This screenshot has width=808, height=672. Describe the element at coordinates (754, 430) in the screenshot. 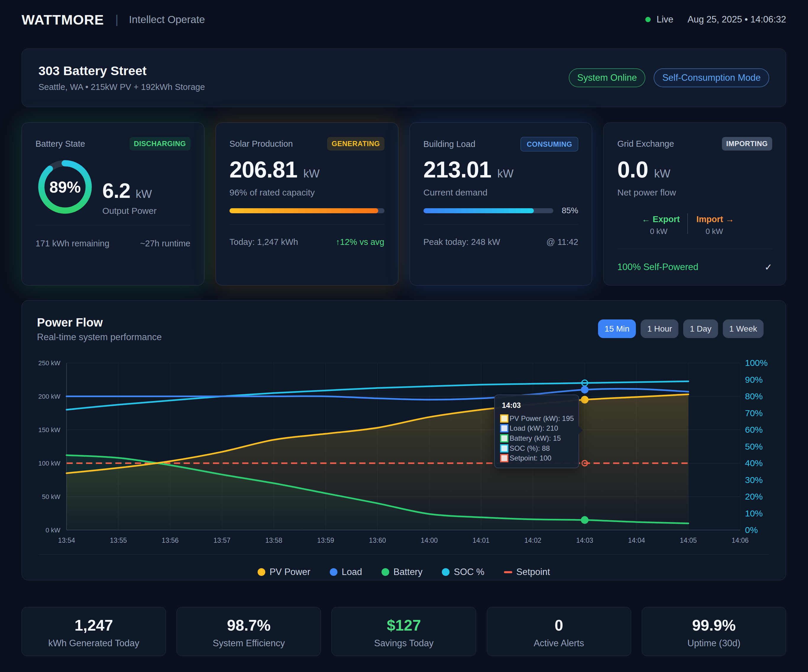

I see `svg-text: 60%` at that location.